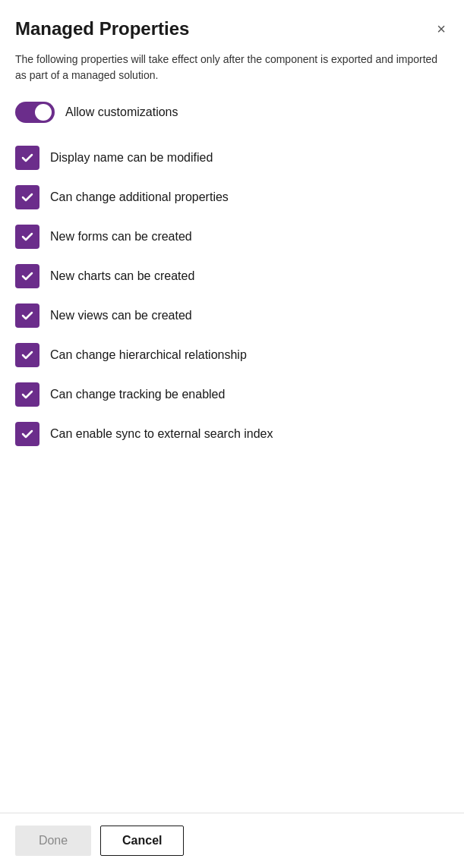 The height and width of the screenshot is (868, 464). I want to click on allow-customizations-toggle, so click(35, 112).